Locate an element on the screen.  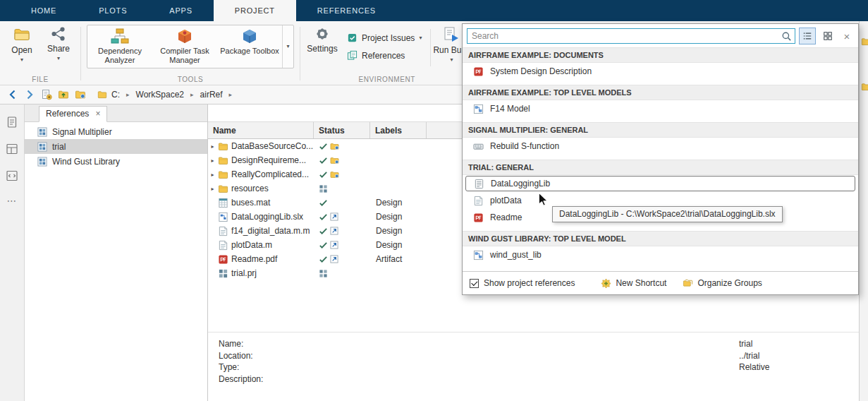
up-one-level-button is located at coordinates (63, 95).